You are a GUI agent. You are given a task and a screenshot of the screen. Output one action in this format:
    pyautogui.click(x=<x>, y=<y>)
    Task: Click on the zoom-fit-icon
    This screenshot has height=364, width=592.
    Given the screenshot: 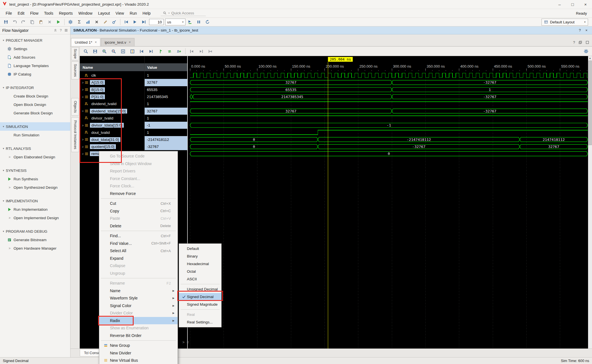 What is the action you would take?
    pyautogui.click(x=123, y=51)
    